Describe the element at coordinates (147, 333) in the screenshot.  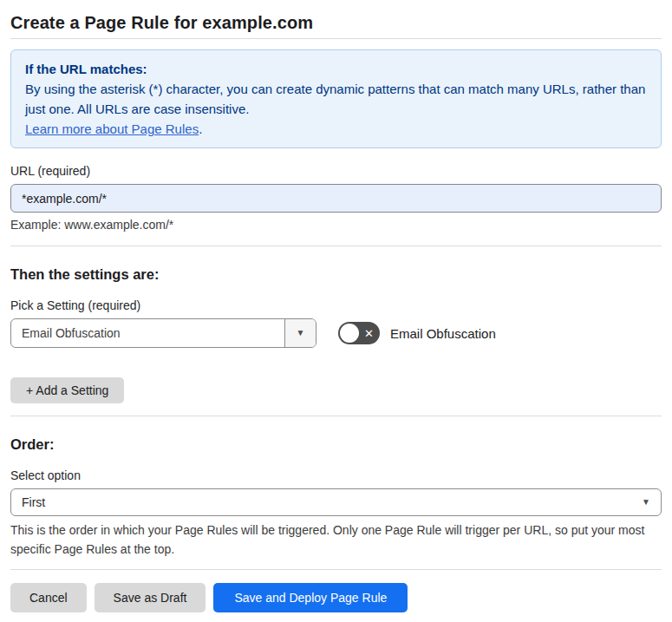
I see `setting-dropdown-value: Email Obfuscation` at that location.